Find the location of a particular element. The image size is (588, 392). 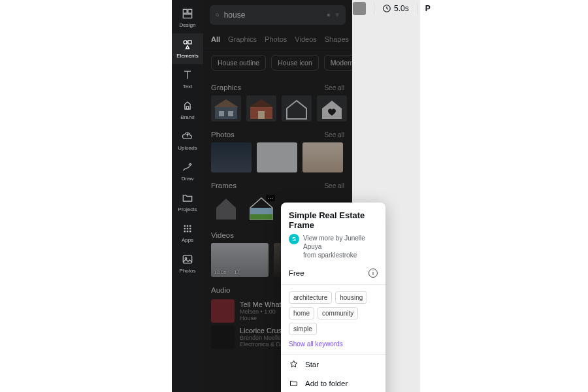

house-outline-icon is located at coordinates (297, 108).